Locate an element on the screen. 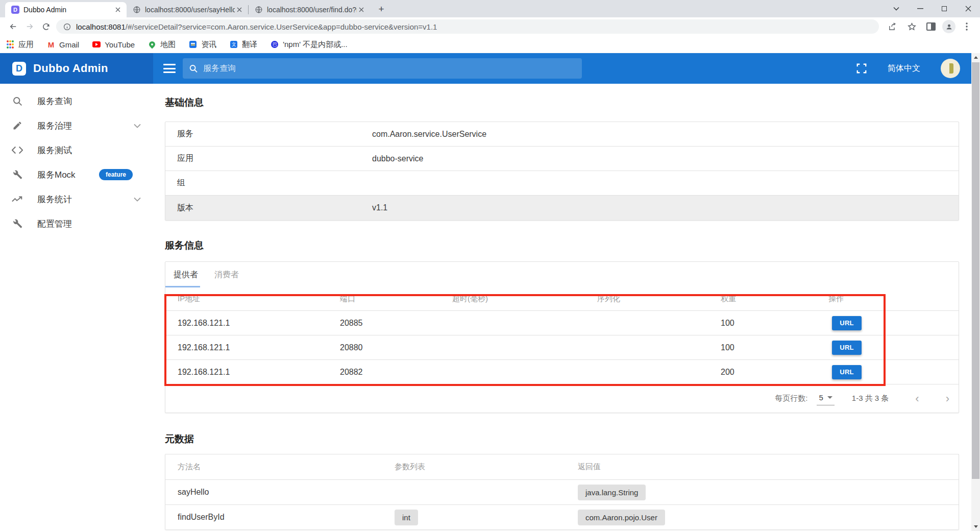 Image resolution: width=980 pixels, height=531 pixels. share-icon is located at coordinates (892, 27).